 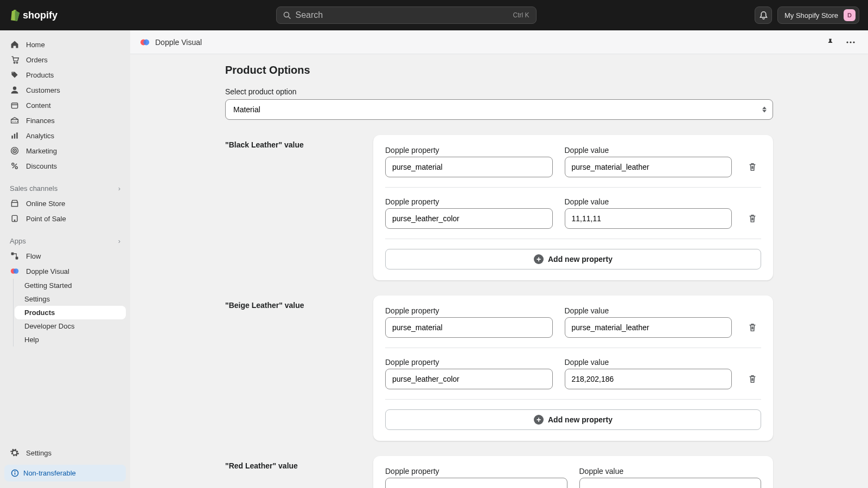 I want to click on nav-label: Orders, so click(x=37, y=60).